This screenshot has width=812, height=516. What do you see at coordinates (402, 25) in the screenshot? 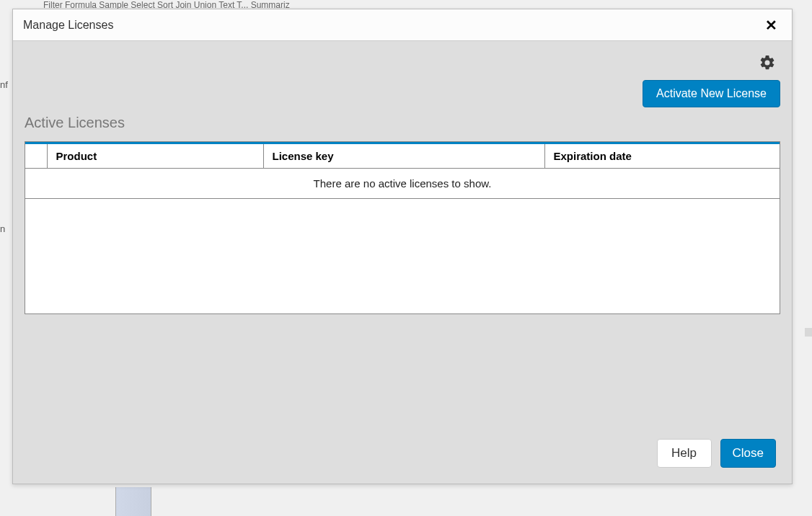
I see `dialog-titlebar: Manage Licenses ✕` at bounding box center [402, 25].